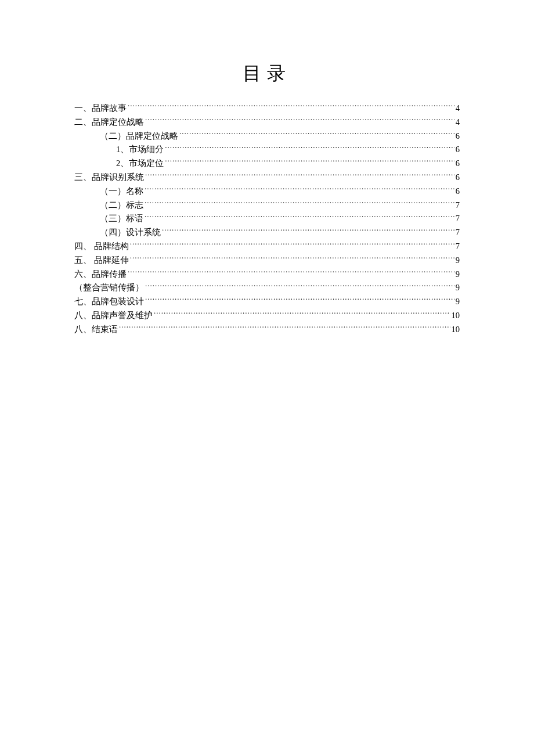  I want to click on toc-entry-label: （二）标志, so click(122, 206).